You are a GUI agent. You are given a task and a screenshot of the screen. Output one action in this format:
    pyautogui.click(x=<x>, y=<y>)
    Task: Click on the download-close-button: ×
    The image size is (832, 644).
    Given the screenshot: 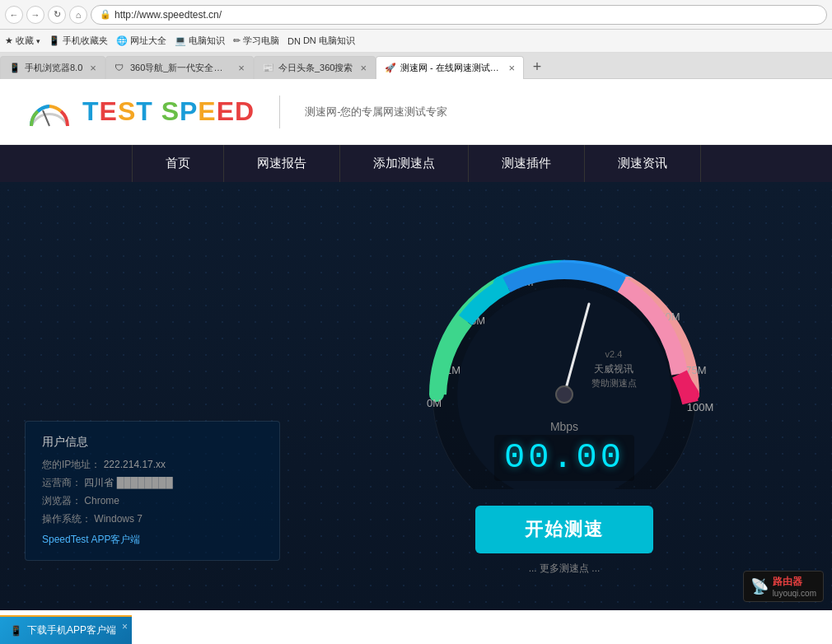 What is the action you would take?
    pyautogui.click(x=125, y=627)
    